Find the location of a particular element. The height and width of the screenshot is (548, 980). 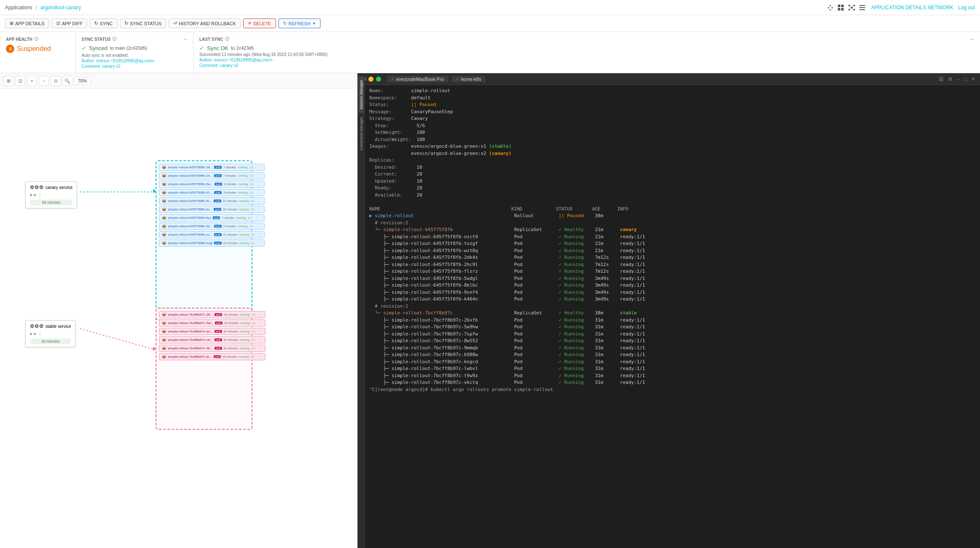

history-rollback-button: ⏎ HISTORY AND ROLLBACK is located at coordinates (204, 24).